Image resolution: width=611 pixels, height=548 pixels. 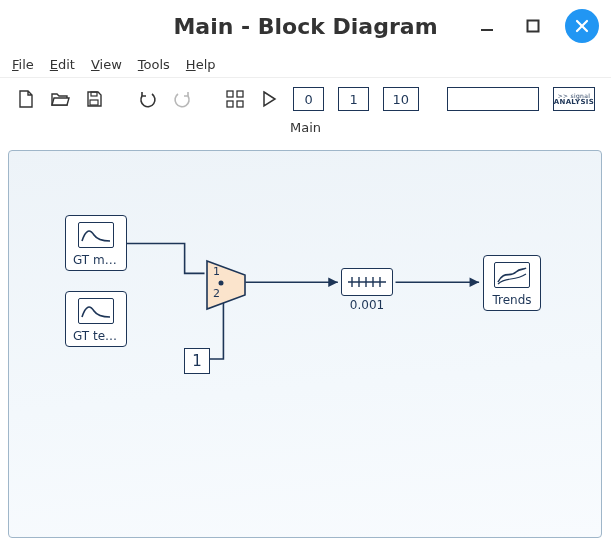 What do you see at coordinates (235, 99) in the screenshot?
I see `blocks-button` at bounding box center [235, 99].